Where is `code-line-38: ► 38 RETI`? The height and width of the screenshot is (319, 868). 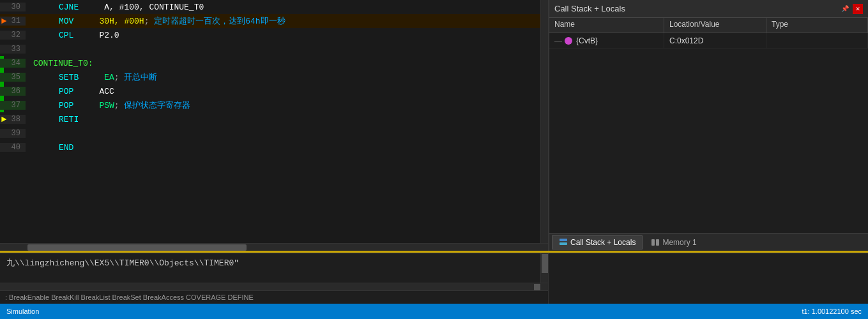
code-line-38: ► 38 RETI is located at coordinates (270, 119).